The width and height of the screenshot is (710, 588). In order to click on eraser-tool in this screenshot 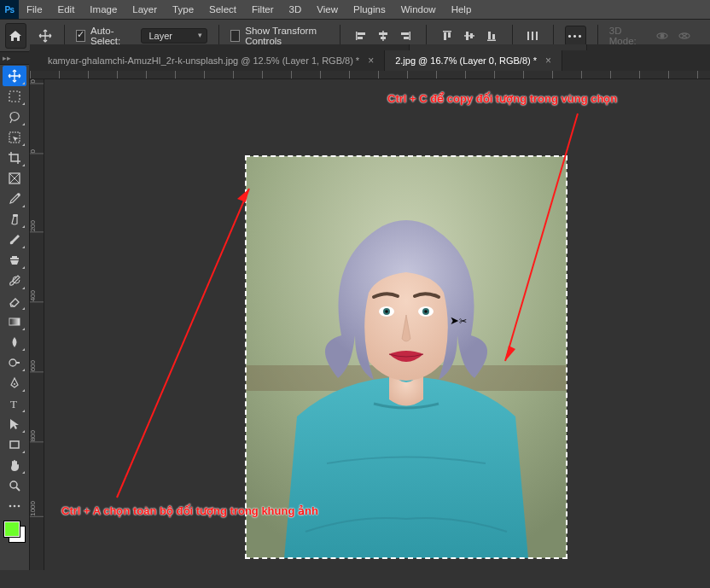, I will do `click(15, 301)`.